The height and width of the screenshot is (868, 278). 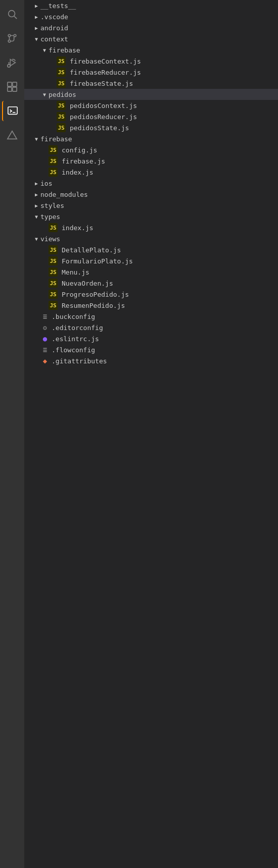 What do you see at coordinates (12, 14) in the screenshot?
I see `search-icon` at bounding box center [12, 14].